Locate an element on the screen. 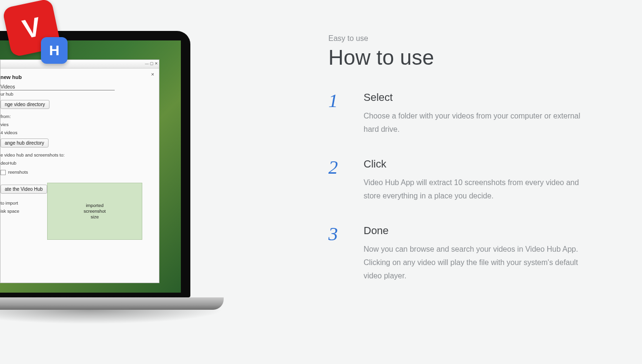 This screenshot has width=642, height=364. step-title: Done is located at coordinates (479, 231).